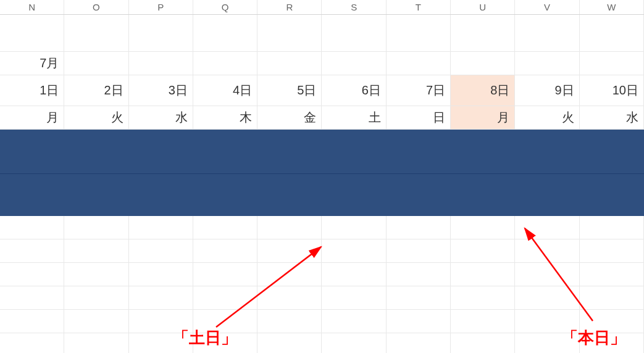  I want to click on col-header: W, so click(612, 7).